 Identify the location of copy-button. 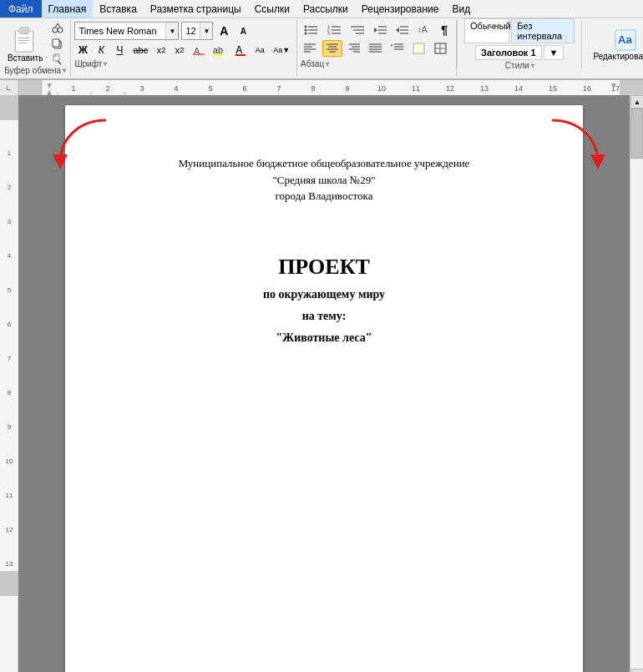
(58, 43).